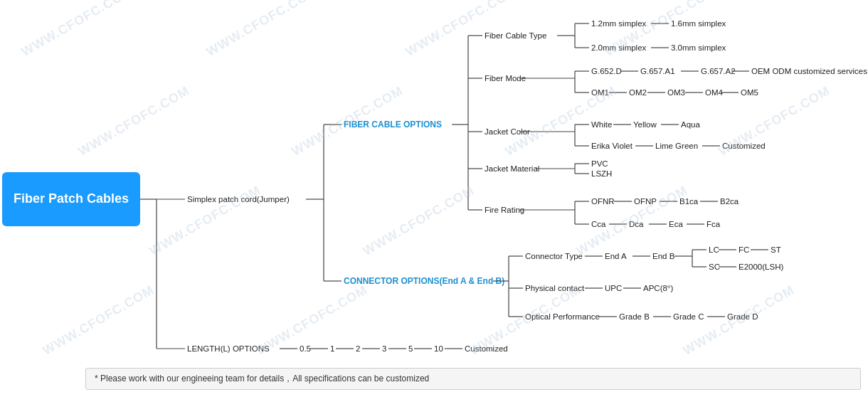 This screenshot has height=397, width=868. Describe the element at coordinates (411, 349) in the screenshot. I see `len-5: 5` at that location.